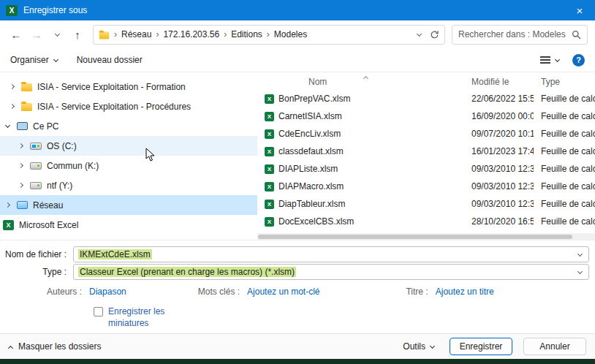 The image size is (595, 364). I want to click on filetype-select: Classeur Excel (prenant en charge les ma…, so click(331, 272).